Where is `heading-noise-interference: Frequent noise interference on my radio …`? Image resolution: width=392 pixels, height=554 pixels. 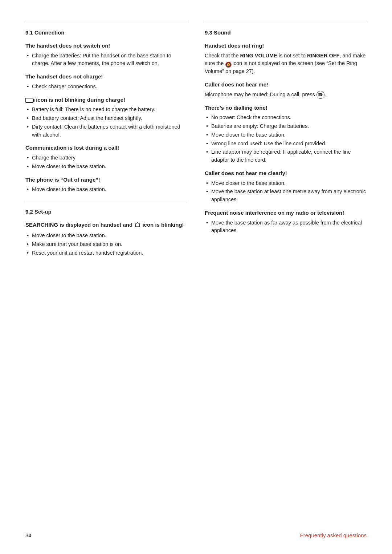
heading-noise-interference: Frequent noise interference on my radio … is located at coordinates (286, 213).